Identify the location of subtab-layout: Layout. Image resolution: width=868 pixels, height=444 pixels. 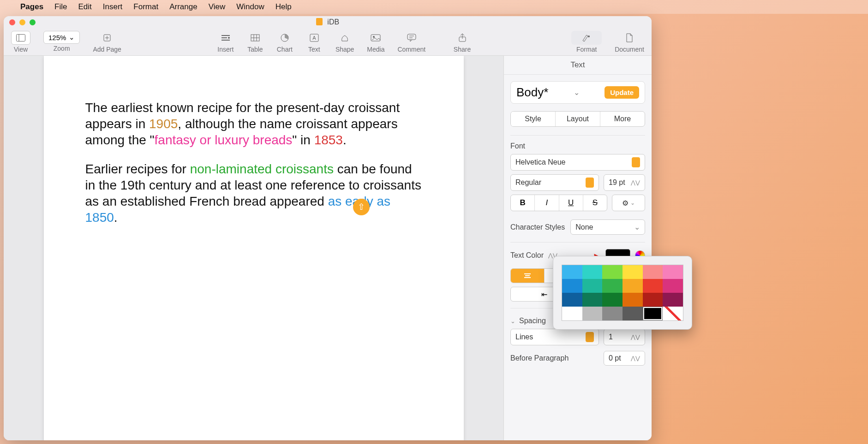
(578, 119).